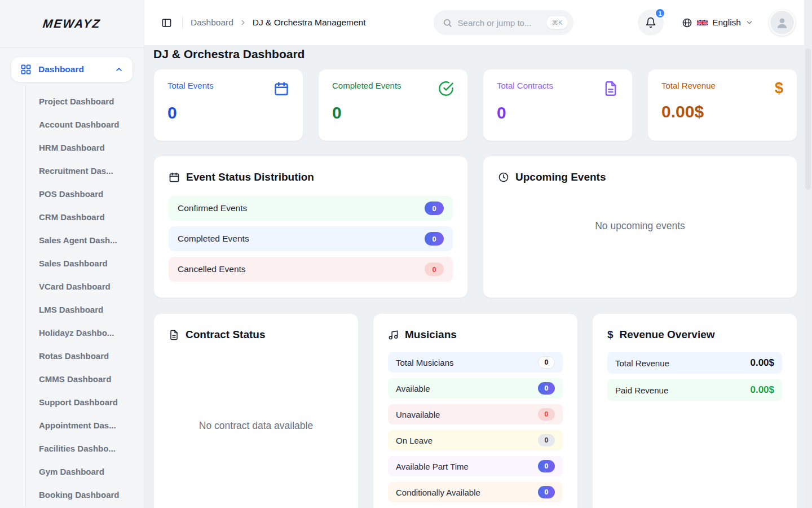 This screenshot has height=508, width=812. I want to click on row-label: On Leave, so click(414, 440).